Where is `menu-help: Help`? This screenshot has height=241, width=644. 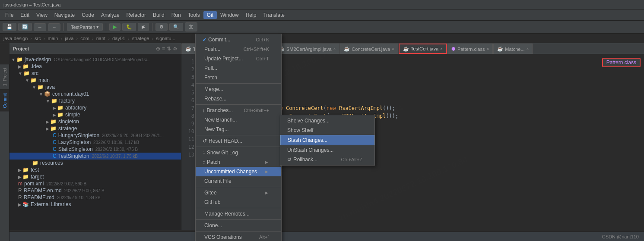
menu-help: Help is located at coordinates (251, 15).